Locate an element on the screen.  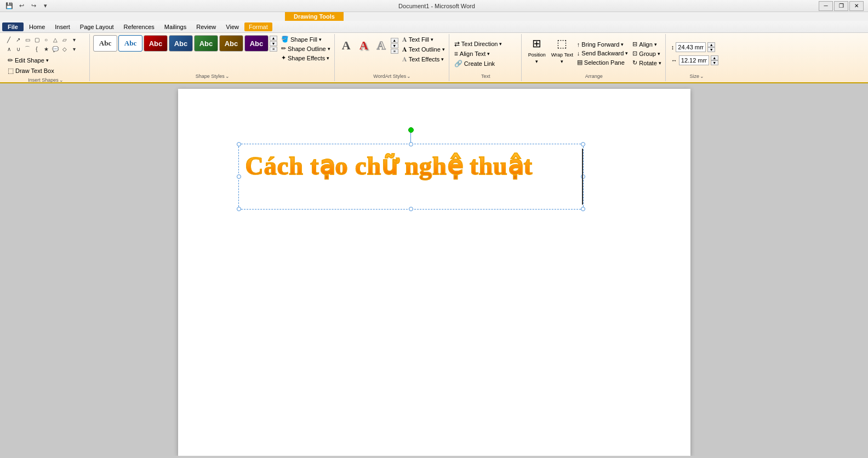
create-link-button: 🔗 Create Link is located at coordinates (486, 64).